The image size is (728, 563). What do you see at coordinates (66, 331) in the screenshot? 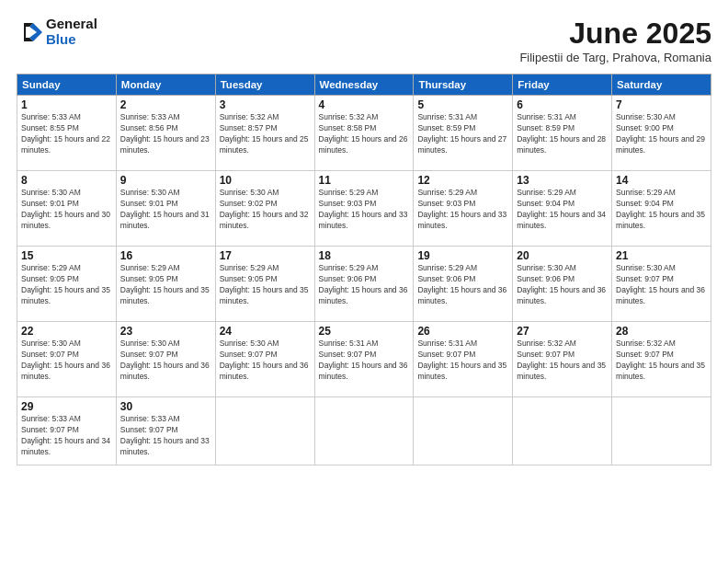
I see `day-number: 22` at bounding box center [66, 331].